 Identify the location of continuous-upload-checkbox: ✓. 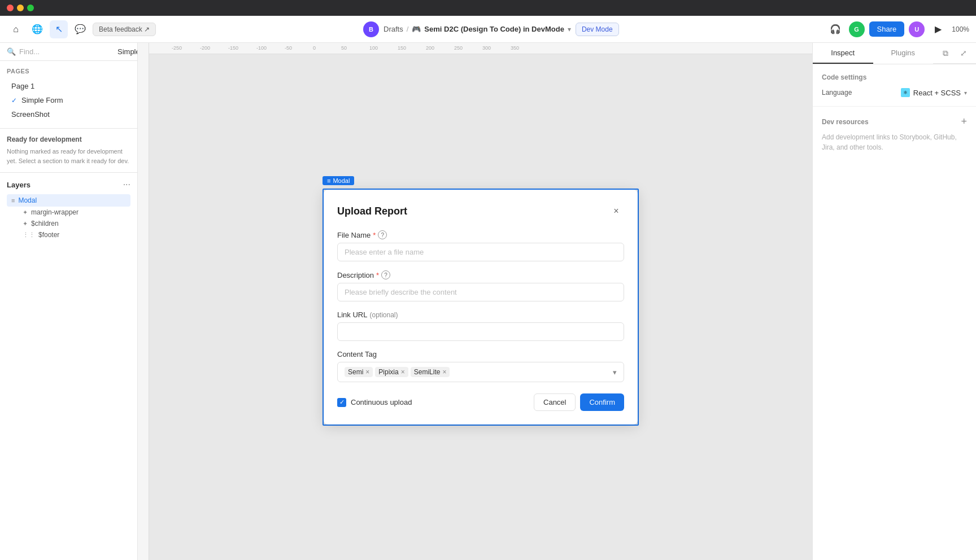
(342, 403).